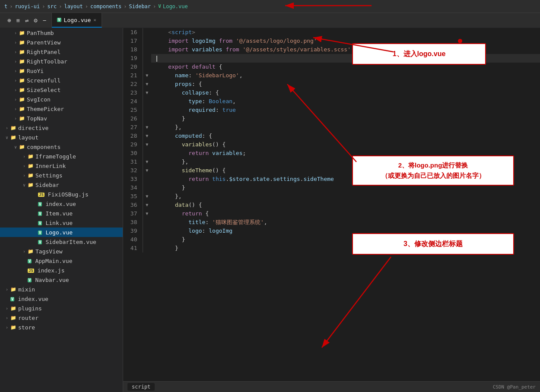 The width and height of the screenshot is (540, 392). What do you see at coordinates (61, 280) in the screenshot?
I see `tree-item-navbar-vue: › V Navbar.vue` at bounding box center [61, 280].